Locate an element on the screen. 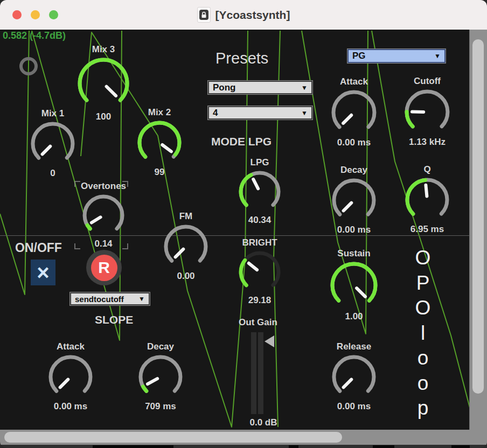  mode-lpg-label: MODE LPG is located at coordinates (241, 142).